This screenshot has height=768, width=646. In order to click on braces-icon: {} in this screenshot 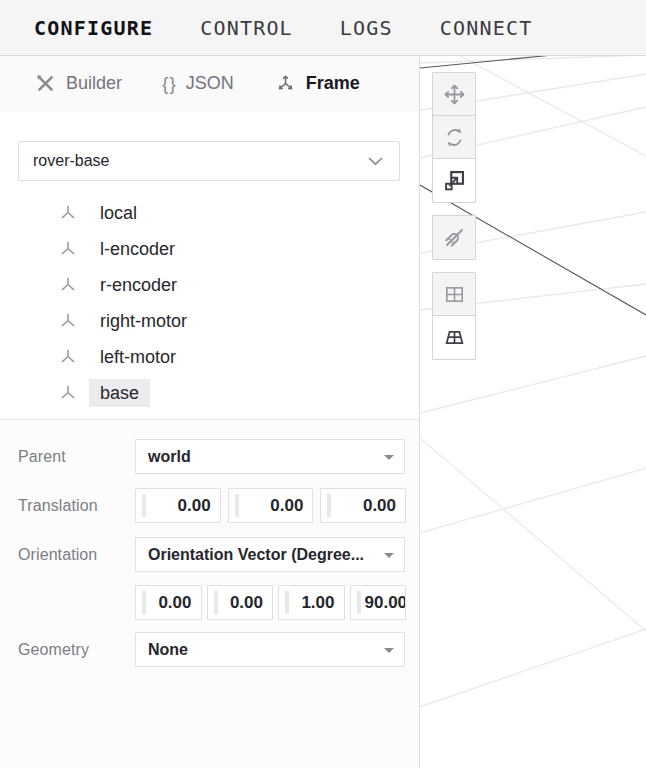, I will do `click(170, 84)`.